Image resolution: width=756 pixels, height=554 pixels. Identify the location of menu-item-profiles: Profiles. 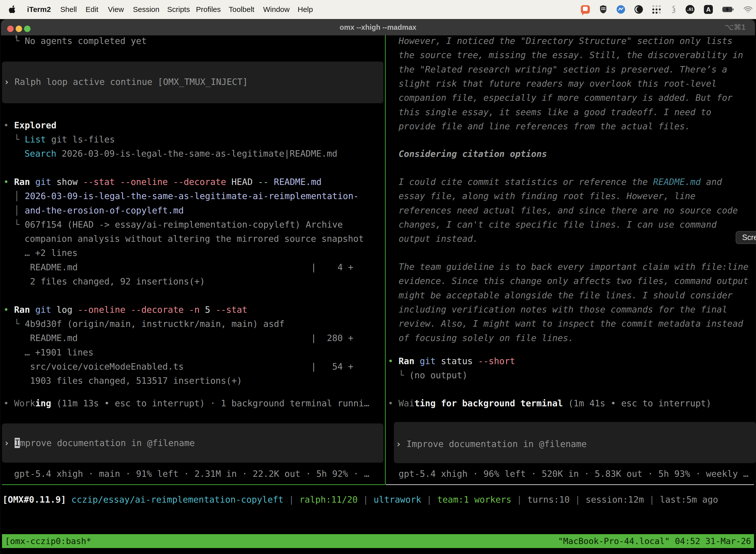
(208, 9).